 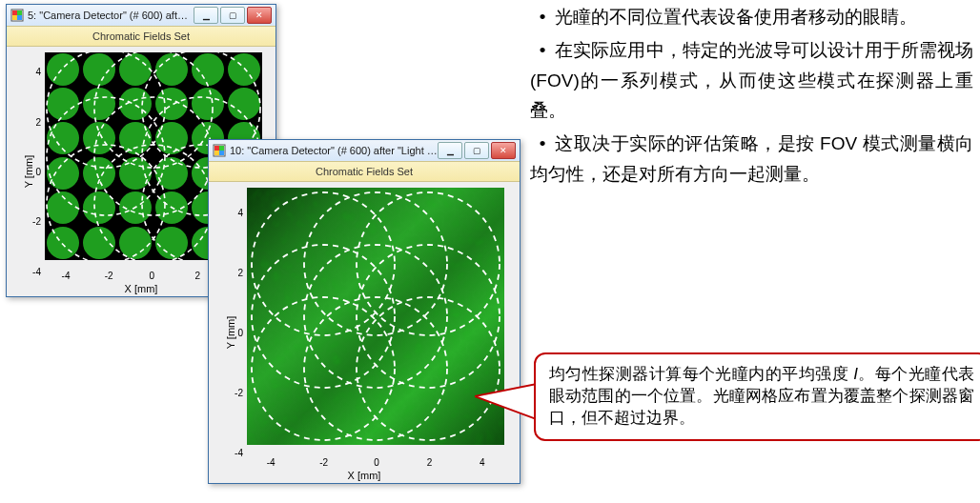 What do you see at coordinates (751, 158) in the screenshot?
I see `bullet-3: 这取决于实际的评估策略，是按 FOV 模式测量横向均匀性，还是对所有方向一起测量…` at bounding box center [751, 158].